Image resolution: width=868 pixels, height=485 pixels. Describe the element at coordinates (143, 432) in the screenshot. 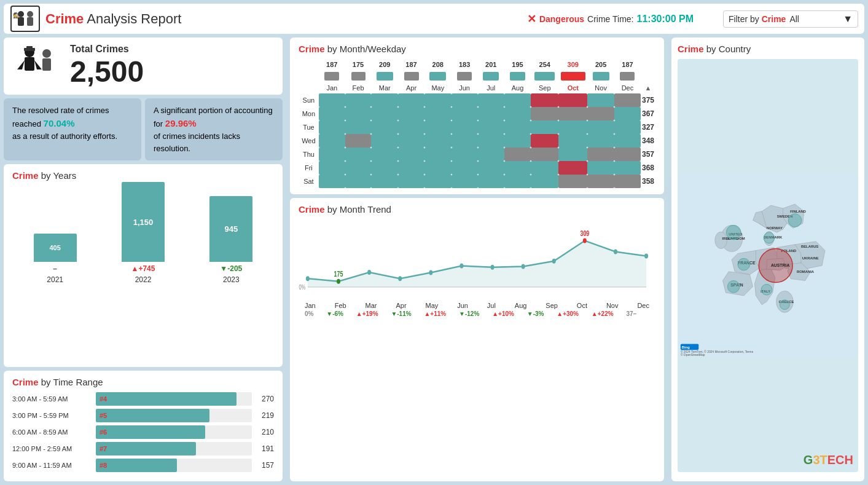

I see `time-bar-row: 6:00 AM - 8:59 AM#6210` at that location.